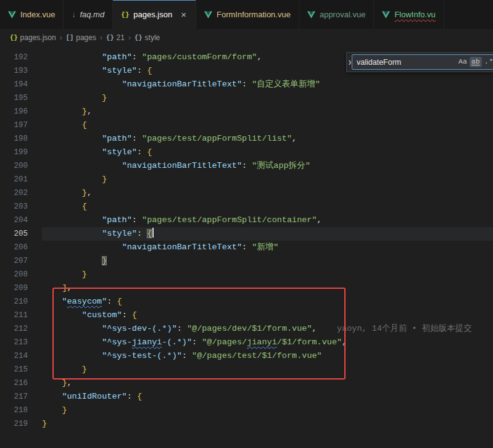 The image size is (493, 448). Describe the element at coordinates (247, 275) in the screenshot. I see `code-line-208: 208 }` at that location.